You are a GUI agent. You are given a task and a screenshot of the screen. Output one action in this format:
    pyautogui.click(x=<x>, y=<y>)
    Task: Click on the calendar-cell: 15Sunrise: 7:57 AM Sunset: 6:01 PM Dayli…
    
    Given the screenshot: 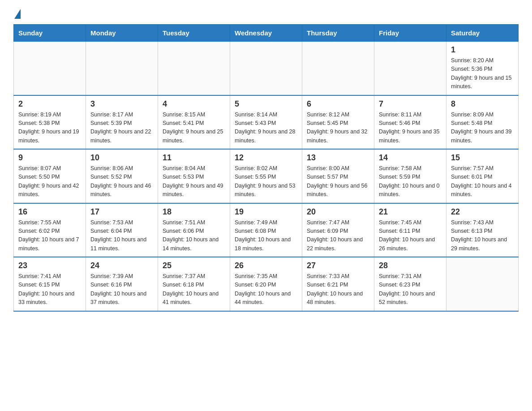 What is the action you would take?
    pyautogui.click(x=483, y=176)
    